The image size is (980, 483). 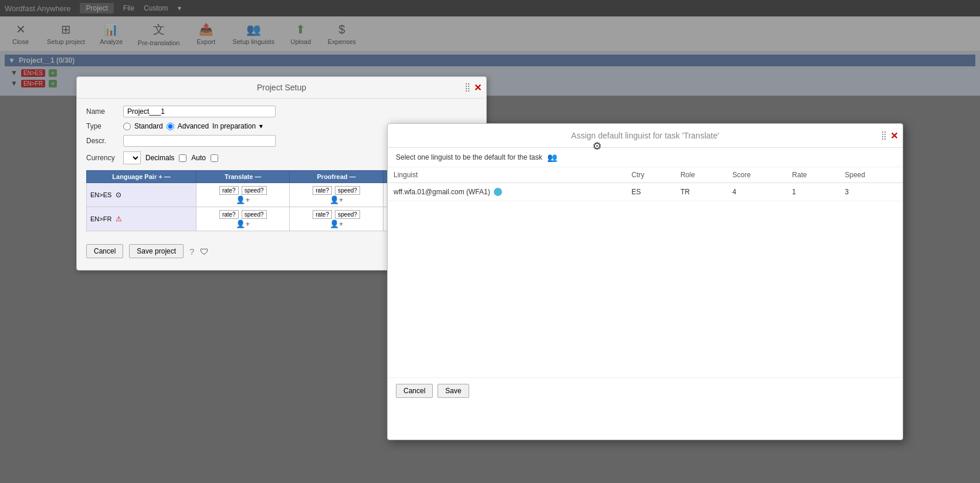 I want to click on name-input, so click(x=199, y=112).